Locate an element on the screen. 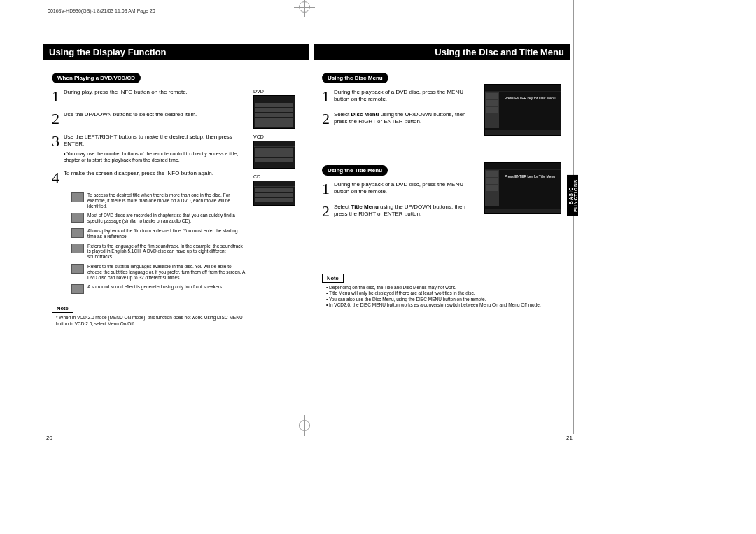  note-bullet: Title Menu will only be displayed if the… is located at coordinates (444, 293).